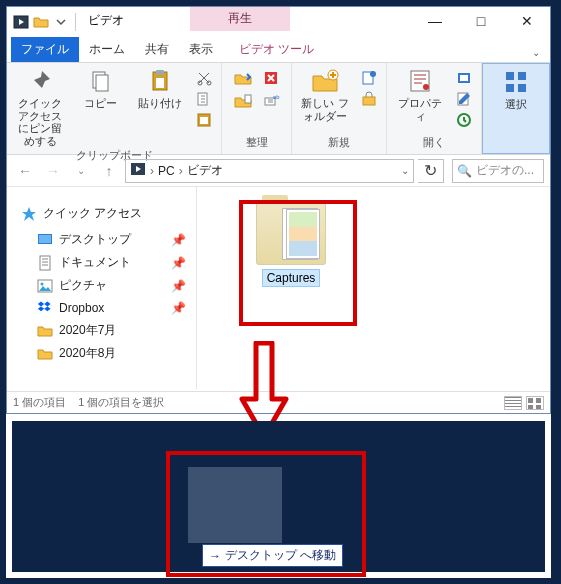 The height and width of the screenshot is (584, 561). Describe the element at coordinates (271, 78) in the screenshot. I see `delete-icon` at that location.